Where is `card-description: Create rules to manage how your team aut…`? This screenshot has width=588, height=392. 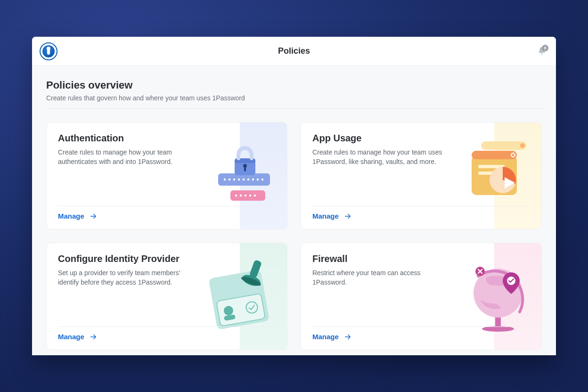 card-description: Create rules to manage how your team aut… is located at coordinates (129, 157).